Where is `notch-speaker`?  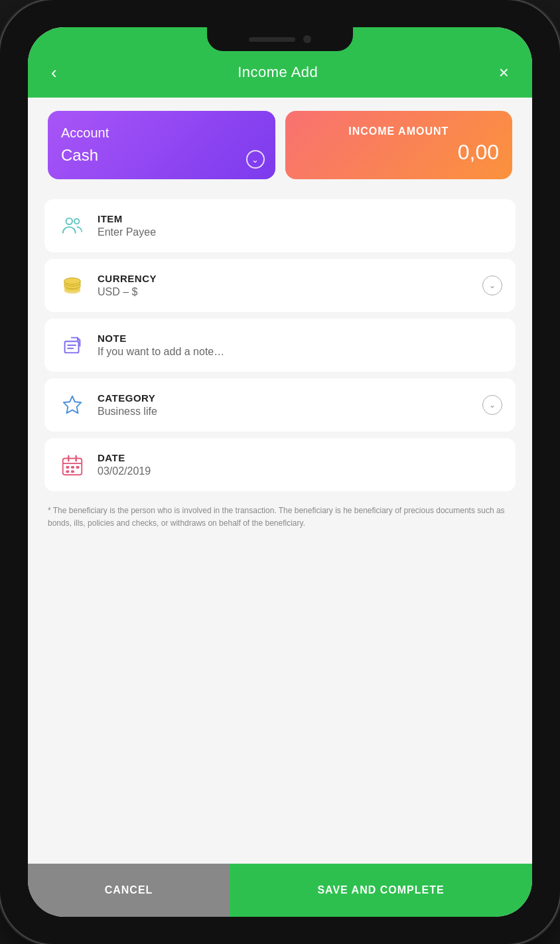
notch-speaker is located at coordinates (272, 40).